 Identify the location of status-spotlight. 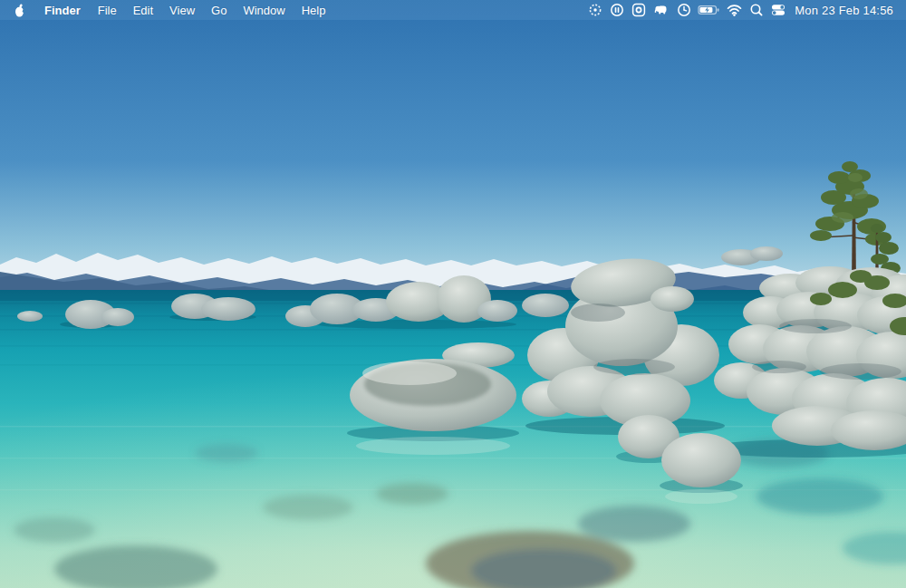
(757, 10).